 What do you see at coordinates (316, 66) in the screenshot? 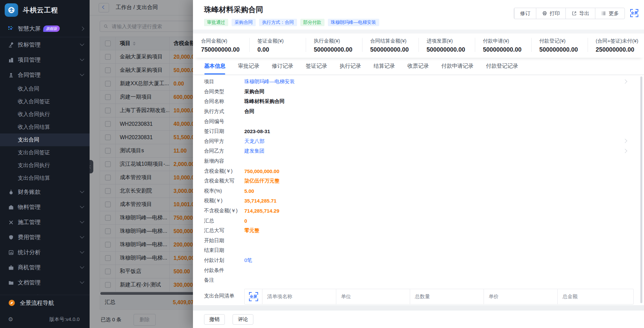
I see `tab: 签证记录` at bounding box center [316, 66].